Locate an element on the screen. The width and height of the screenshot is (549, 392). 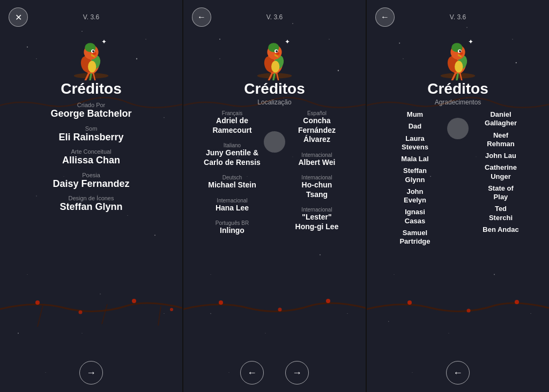
credit-art: Arte Conceitual Allissa Chan is located at coordinates (91, 157).